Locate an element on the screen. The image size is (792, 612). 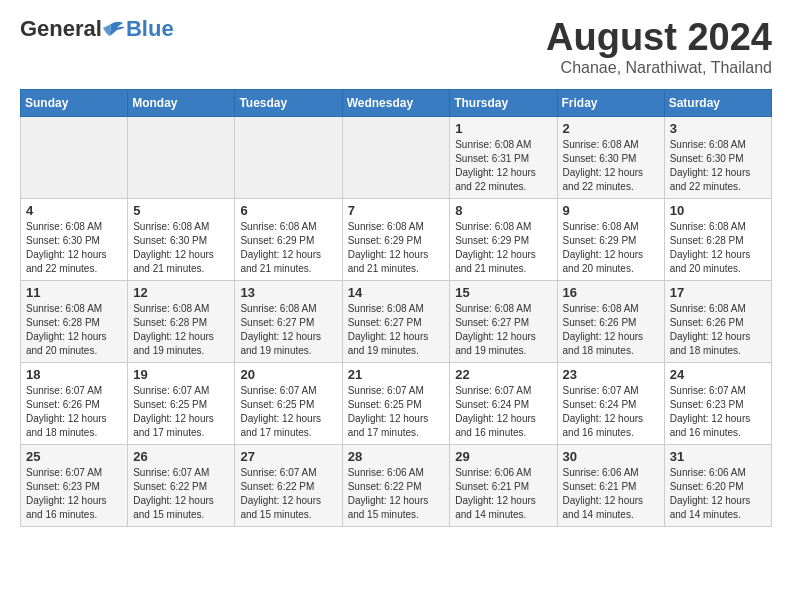
day-number: 11 is located at coordinates (74, 292).